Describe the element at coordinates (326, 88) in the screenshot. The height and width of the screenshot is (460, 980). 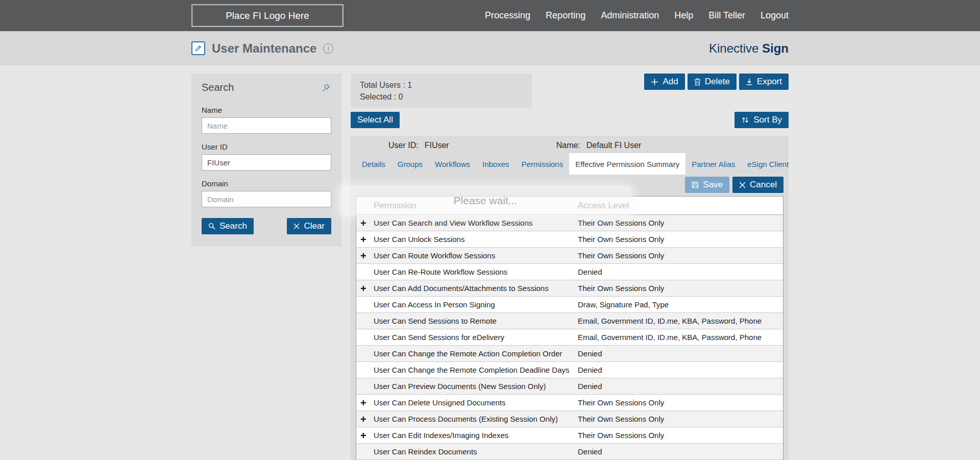
I see `pin-icon` at that location.